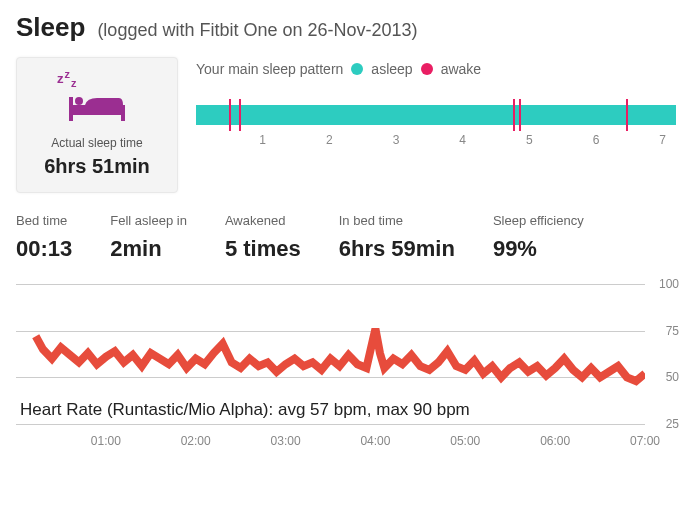 This screenshot has height=513, width=695. Describe the element at coordinates (396, 140) in the screenshot. I see `x-tick-label: 3` at that location.